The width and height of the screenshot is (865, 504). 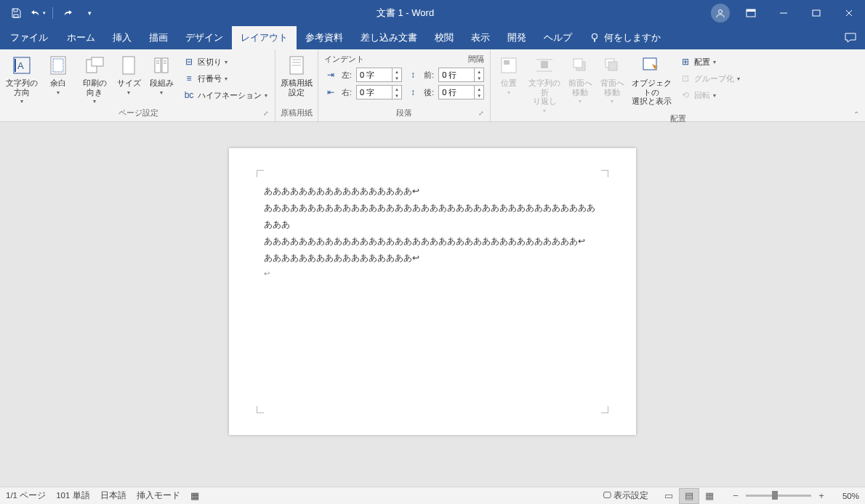 What do you see at coordinates (22, 65) in the screenshot?
I see `text-direction-icon: A` at bounding box center [22, 65].